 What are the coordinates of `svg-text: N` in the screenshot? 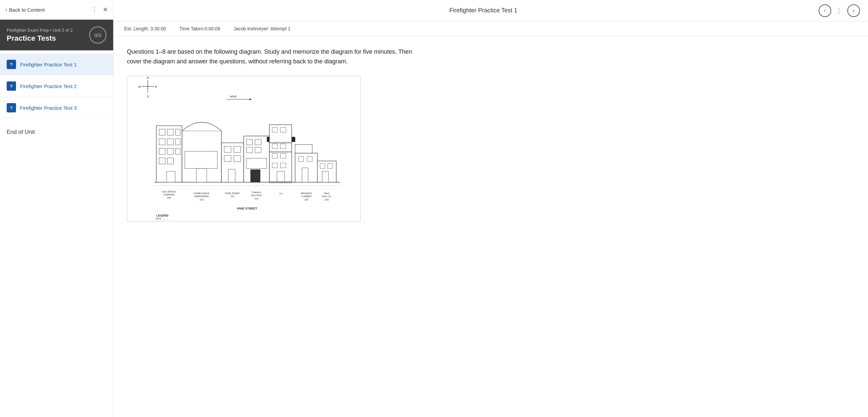 It's located at (148, 78).